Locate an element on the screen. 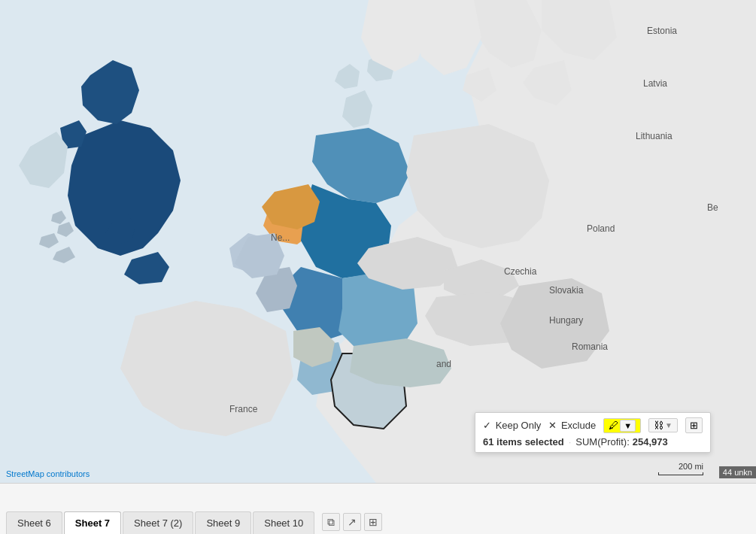 This screenshot has height=534, width=756. selection-bar: ✓ Keep Only ✕ Exclude 🖊 ▼ ⛓ ▼ ⊞ 61 items… is located at coordinates (593, 432).